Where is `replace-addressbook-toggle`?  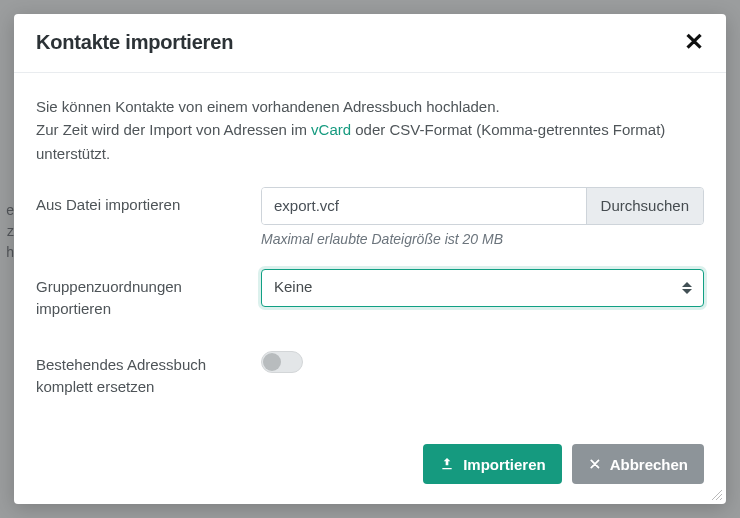
replace-addressbook-toggle is located at coordinates (282, 362).